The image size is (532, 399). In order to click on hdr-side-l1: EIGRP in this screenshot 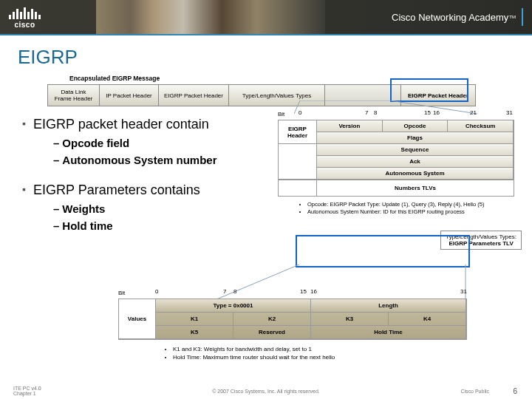, I will do `click(297, 129)`.